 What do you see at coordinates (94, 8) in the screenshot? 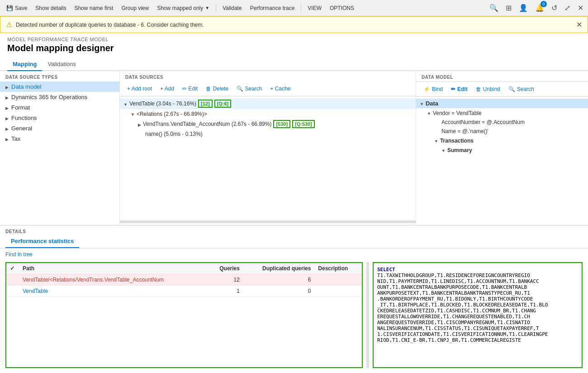
I see `show-name-first-button: Show name first` at bounding box center [94, 8].